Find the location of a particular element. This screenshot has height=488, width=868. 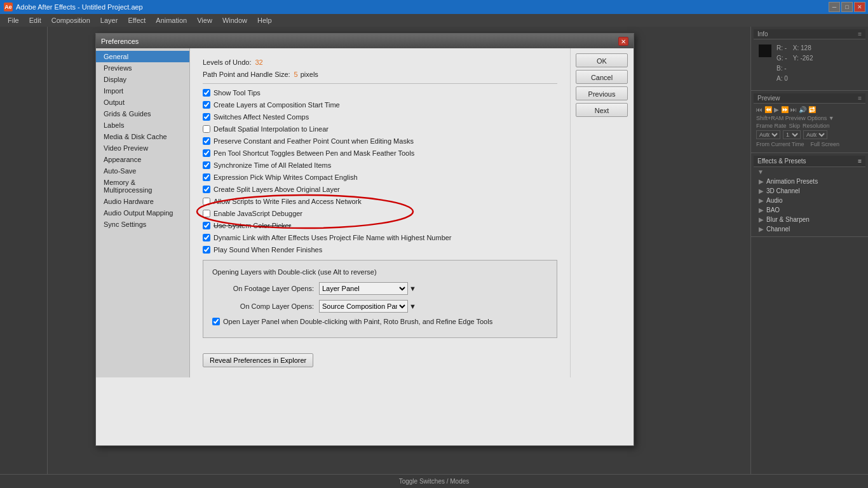

nav-item-import: Import is located at coordinates (142, 91).